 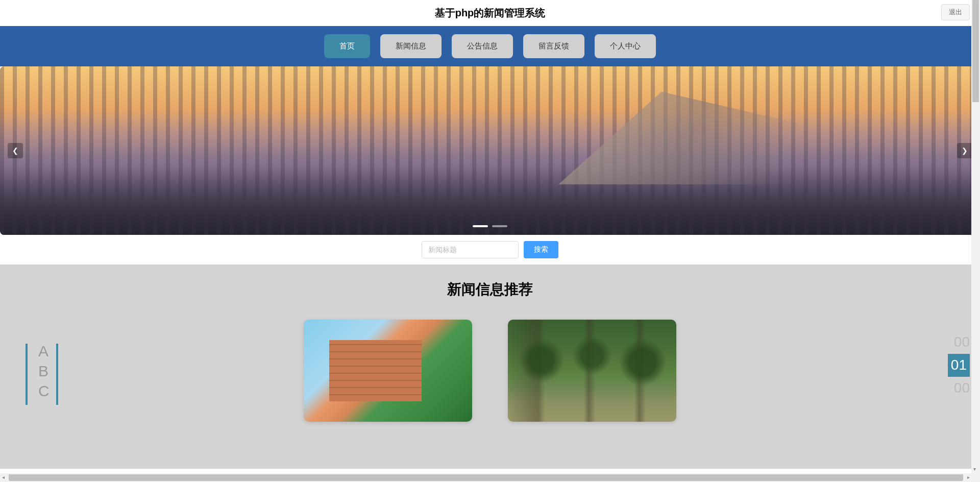 What do you see at coordinates (959, 366) in the screenshot?
I see `page-indicator-active: 01` at bounding box center [959, 366].